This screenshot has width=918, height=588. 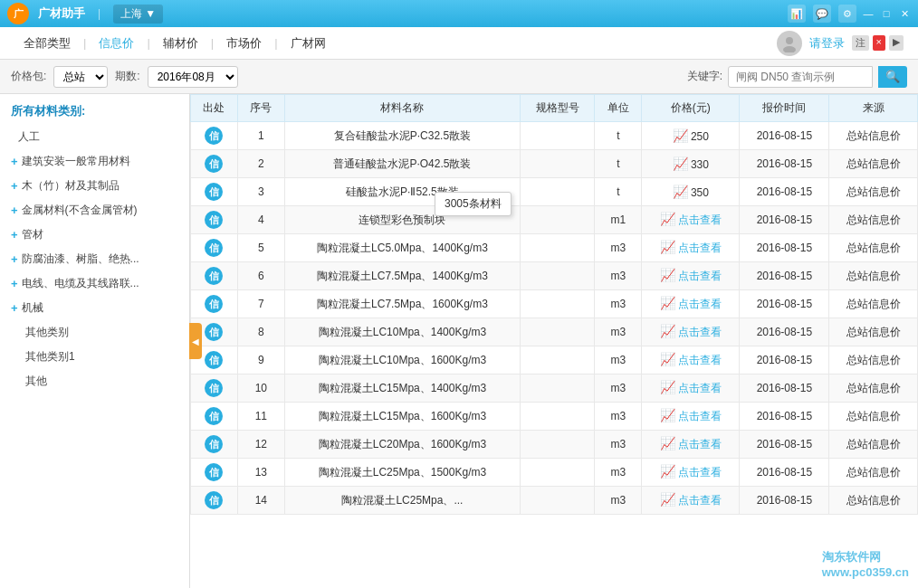 I want to click on nav-info-price: 信息价, so click(x=116, y=43).